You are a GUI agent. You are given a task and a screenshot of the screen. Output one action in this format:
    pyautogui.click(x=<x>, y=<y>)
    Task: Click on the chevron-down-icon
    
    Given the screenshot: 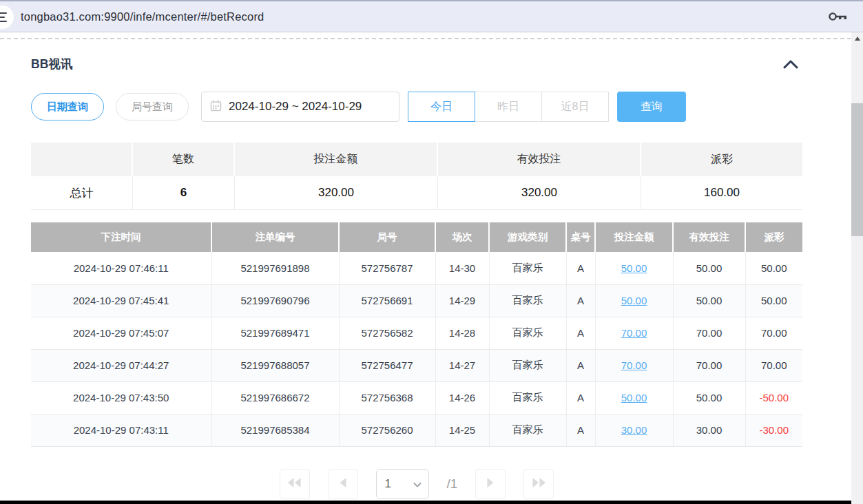 What is the action you would take?
    pyautogui.click(x=417, y=484)
    